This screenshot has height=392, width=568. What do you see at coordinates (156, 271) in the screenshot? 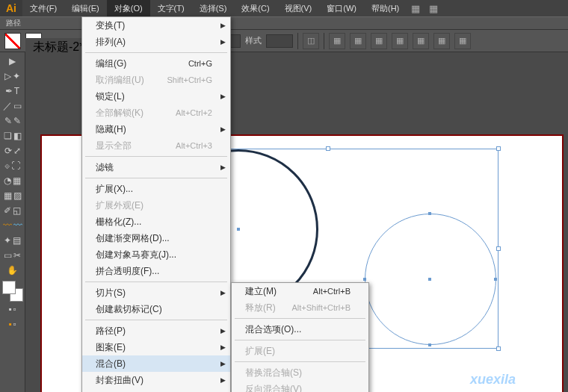
I see `object-menu-item: 拼合透明度(F)...` at bounding box center [156, 271].